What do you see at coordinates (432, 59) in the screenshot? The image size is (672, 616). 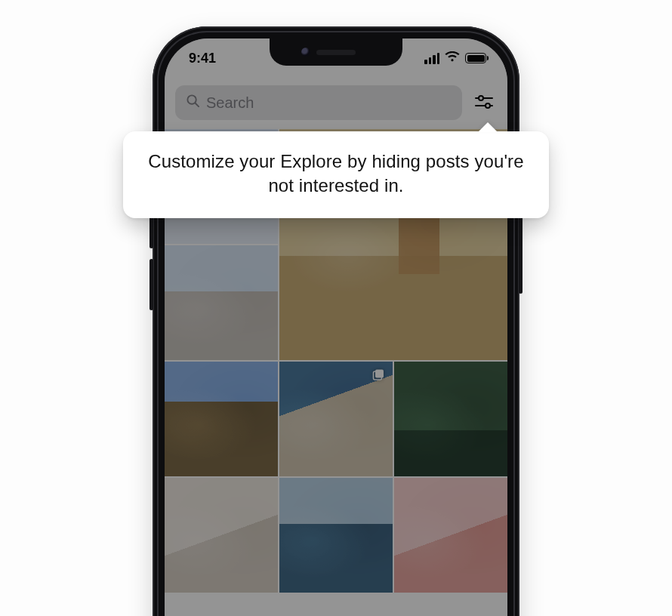 I see `cellular-signal-icon` at bounding box center [432, 59].